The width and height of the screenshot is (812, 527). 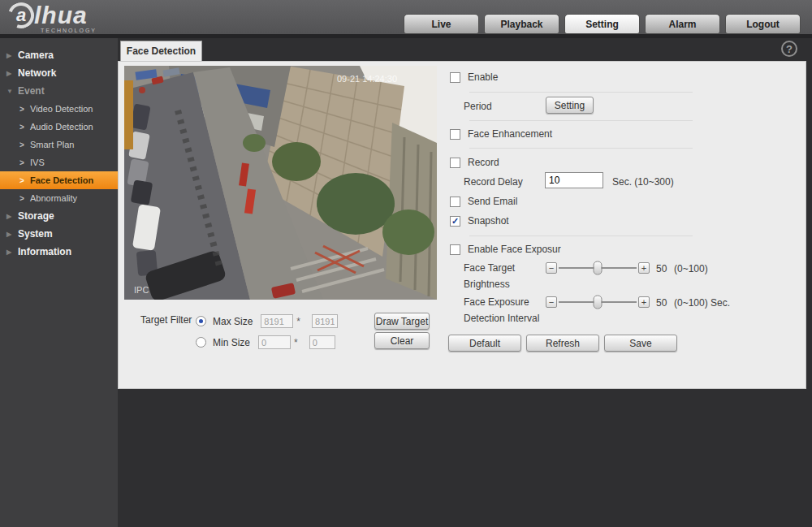 What do you see at coordinates (58, 127) in the screenshot?
I see `sidebar-item-audio-detection: > Audio Detection` at bounding box center [58, 127].